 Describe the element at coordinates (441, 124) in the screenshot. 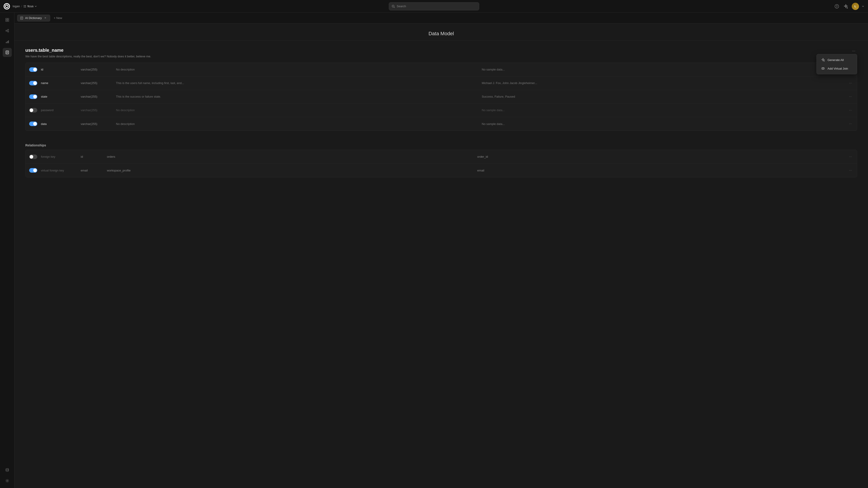

I see `table-row: data varchar(255) No description No samp…` at that location.